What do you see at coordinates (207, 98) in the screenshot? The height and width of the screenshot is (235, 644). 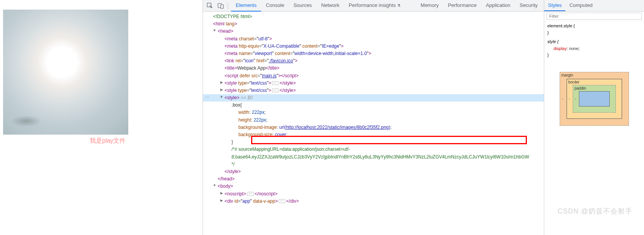 I see `actions-icon: ⋯` at bounding box center [207, 98].